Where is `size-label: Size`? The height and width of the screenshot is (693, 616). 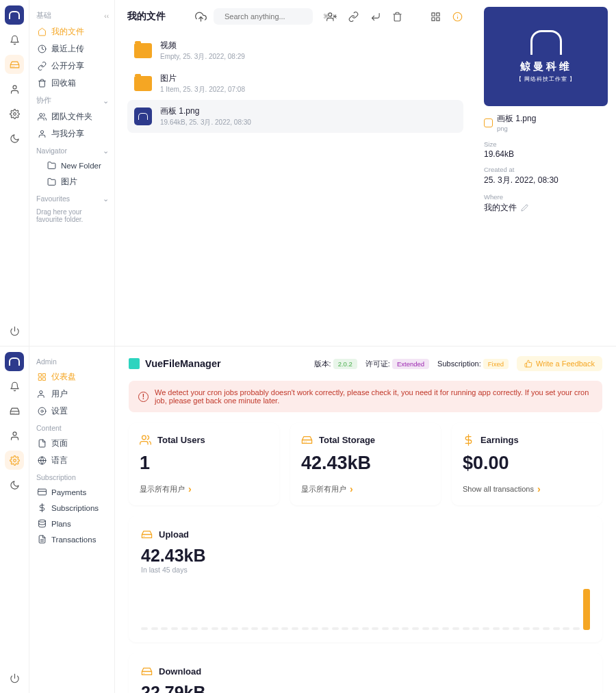 size-label: Size is located at coordinates (546, 144).